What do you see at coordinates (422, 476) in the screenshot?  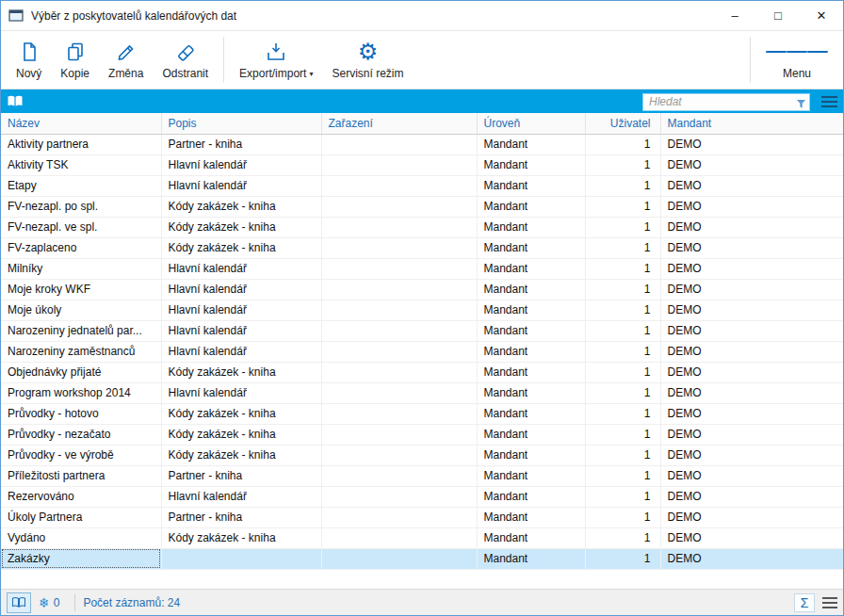 I see `table-row: Příležitosti partneraPartner - knihaMand…` at bounding box center [422, 476].